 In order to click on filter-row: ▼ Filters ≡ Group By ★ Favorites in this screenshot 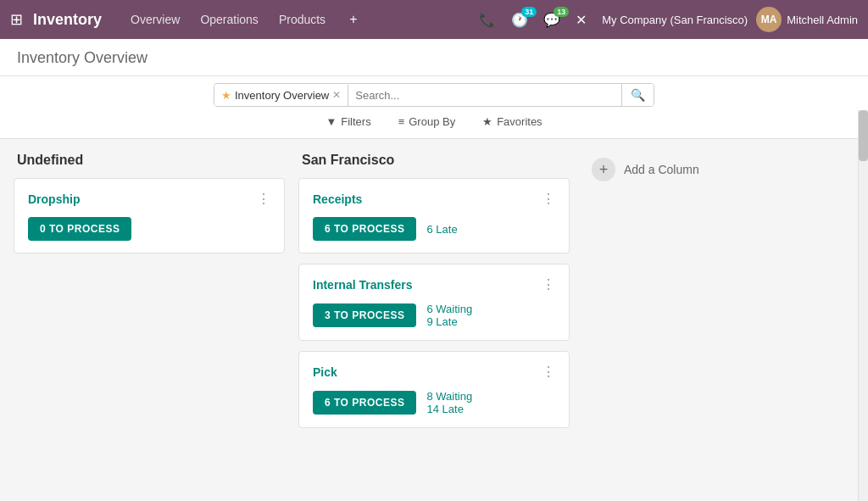, I will do `click(434, 122)`.